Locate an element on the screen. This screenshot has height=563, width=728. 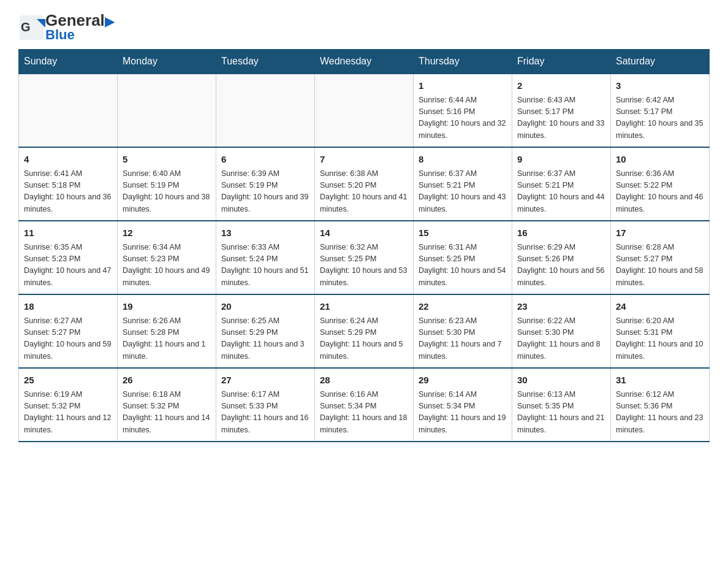
calendar-cell-w5-d5: 29Sunrise: 6:14 AMSunset: 5:34 PMDayligh… is located at coordinates (463, 405).